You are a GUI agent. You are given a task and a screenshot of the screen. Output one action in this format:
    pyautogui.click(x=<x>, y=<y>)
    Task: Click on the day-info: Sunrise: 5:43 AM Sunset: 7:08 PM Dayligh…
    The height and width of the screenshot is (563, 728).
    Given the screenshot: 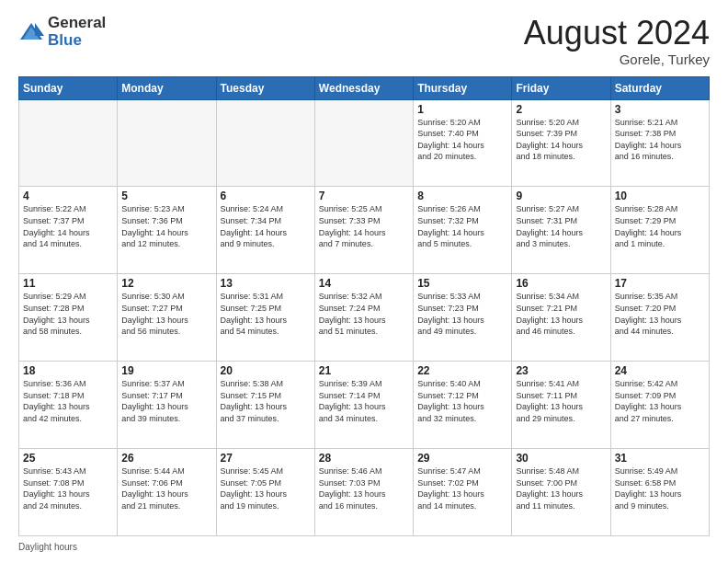 What is the action you would take?
    pyautogui.click(x=68, y=488)
    